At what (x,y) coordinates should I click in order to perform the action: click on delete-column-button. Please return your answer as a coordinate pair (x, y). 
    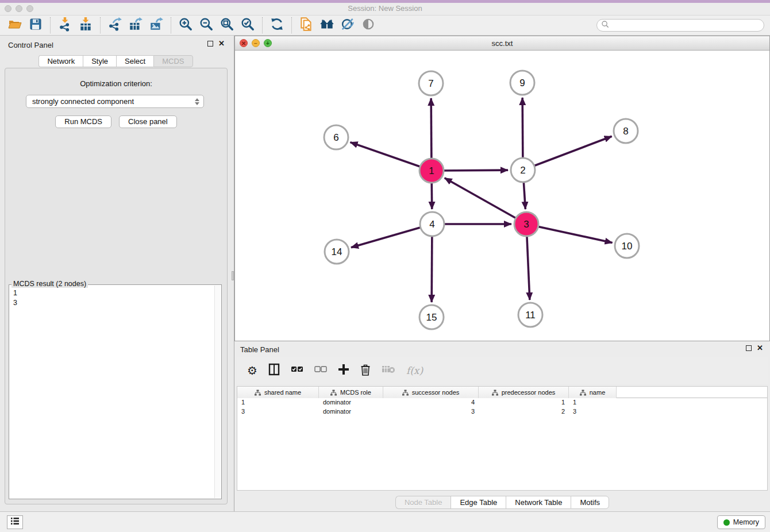
    Looking at the image, I should click on (365, 371).